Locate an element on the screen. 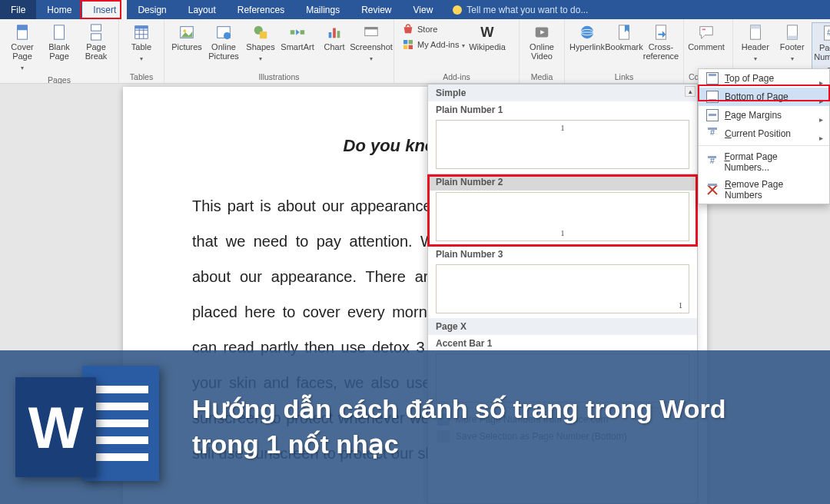  cover-page-icon is located at coordinates (22, 32).